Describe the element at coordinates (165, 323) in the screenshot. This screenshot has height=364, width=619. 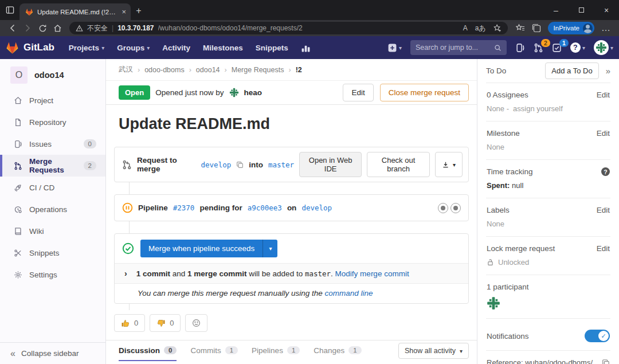
I see `thumbs-down-button: 0` at that location.